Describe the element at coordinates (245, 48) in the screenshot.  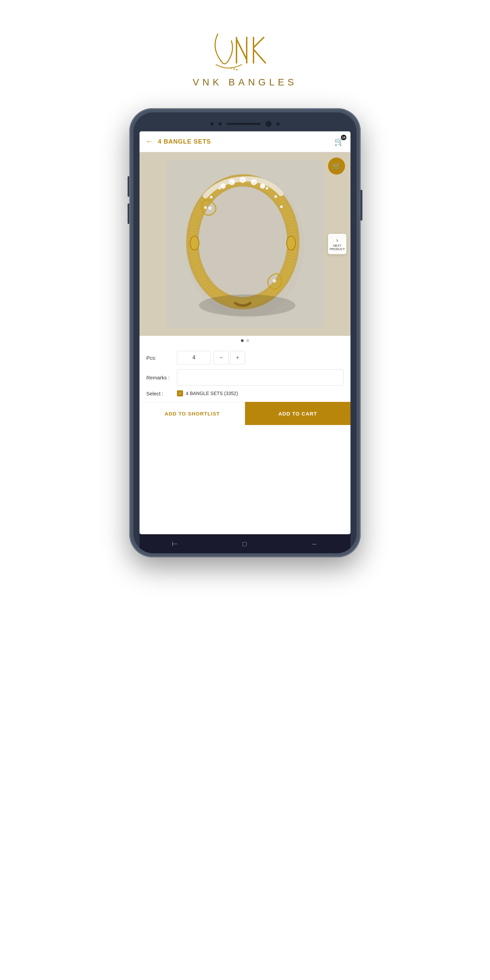
I see `brand-logo` at that location.